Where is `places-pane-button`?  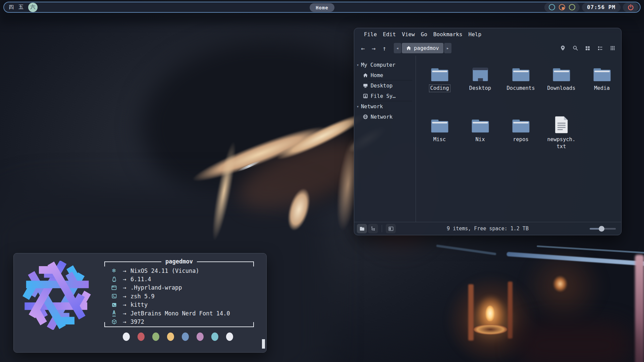 places-pane-button is located at coordinates (362, 229).